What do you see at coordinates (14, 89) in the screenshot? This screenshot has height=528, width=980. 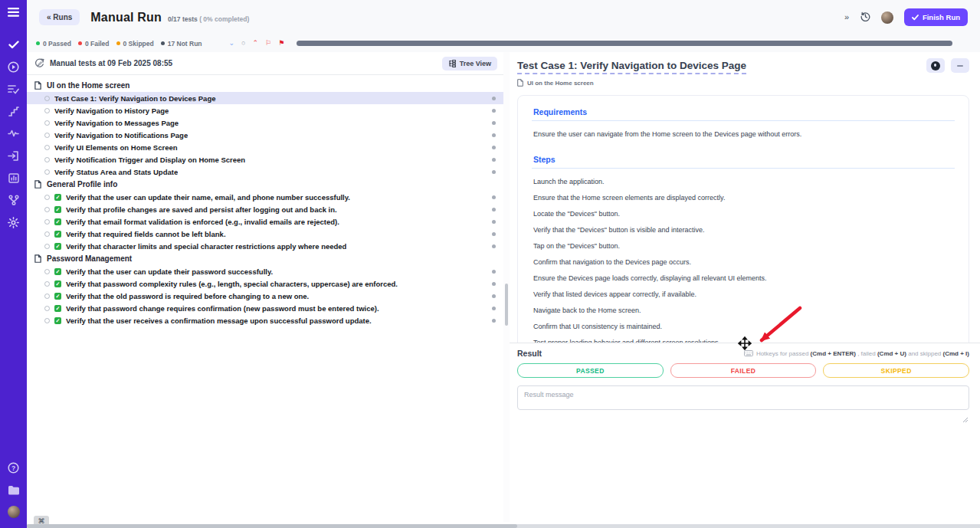 I see `test-runs-icon` at bounding box center [14, 89].